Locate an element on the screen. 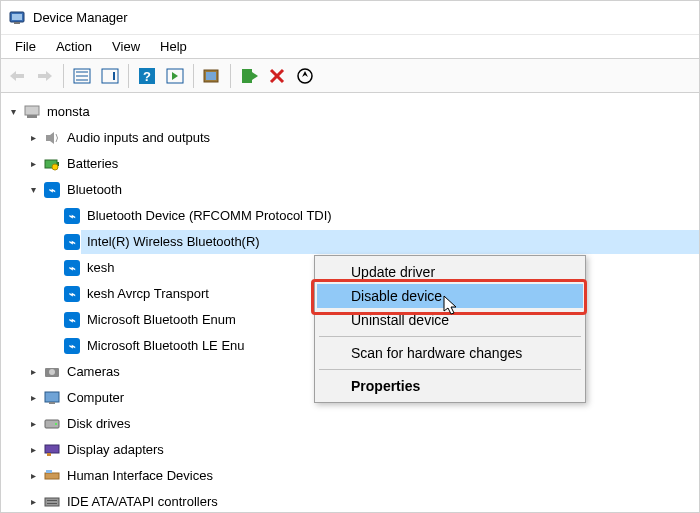  tree-label: Audio inputs and outputs is located at coordinates (138, 138).